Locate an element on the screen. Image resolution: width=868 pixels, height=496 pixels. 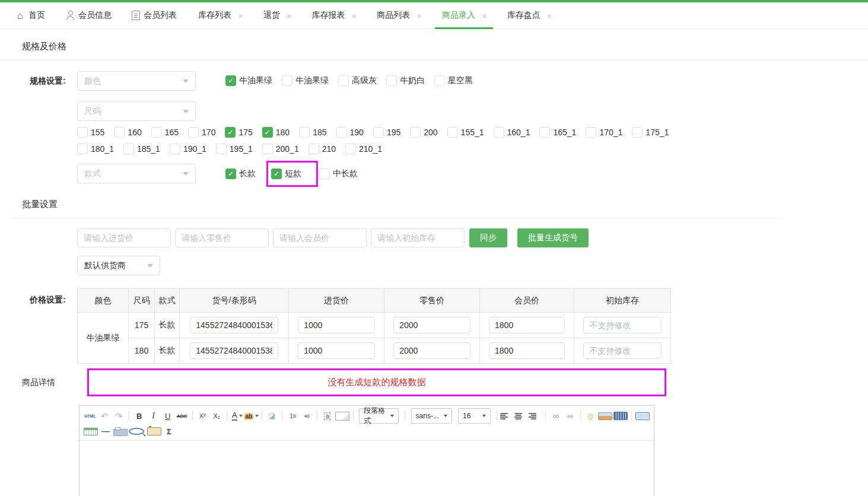
style-select: 款式 is located at coordinates (136, 173).